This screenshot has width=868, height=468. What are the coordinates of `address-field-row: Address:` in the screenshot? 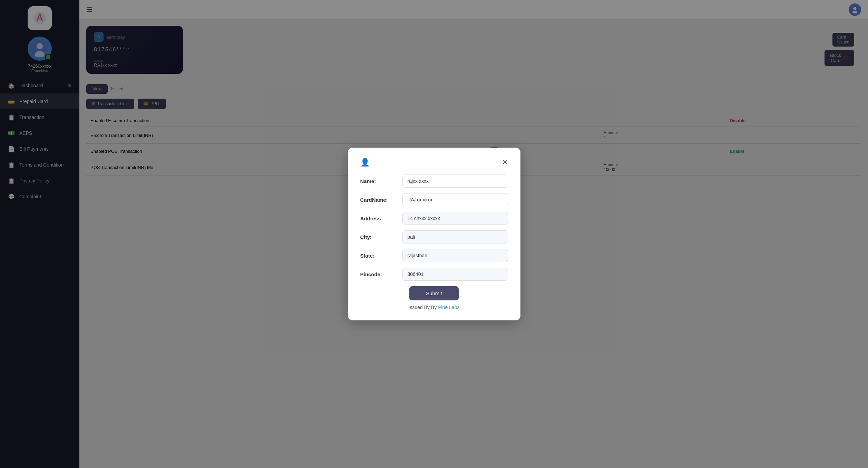 It's located at (434, 218).